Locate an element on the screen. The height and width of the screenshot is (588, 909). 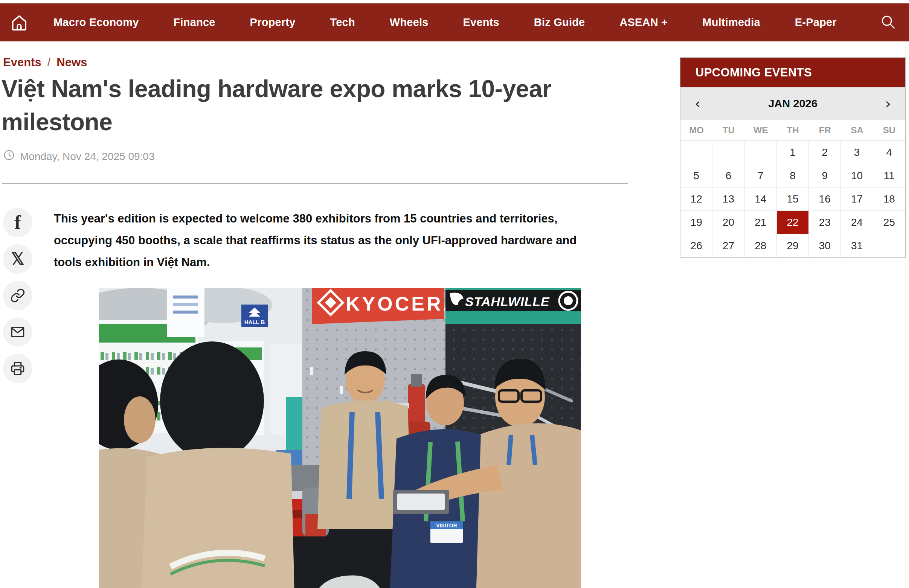
facebook-icon: f is located at coordinates (18, 222).